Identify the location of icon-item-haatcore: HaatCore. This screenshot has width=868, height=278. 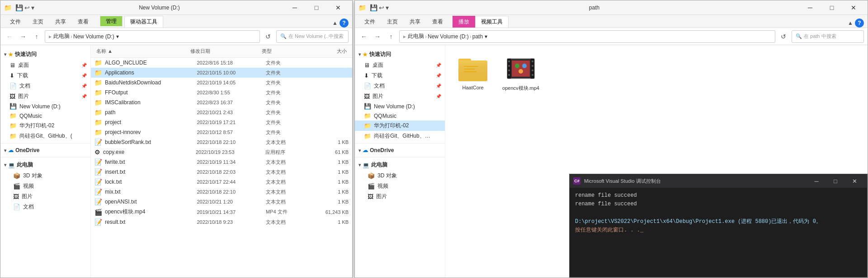
(473, 73).